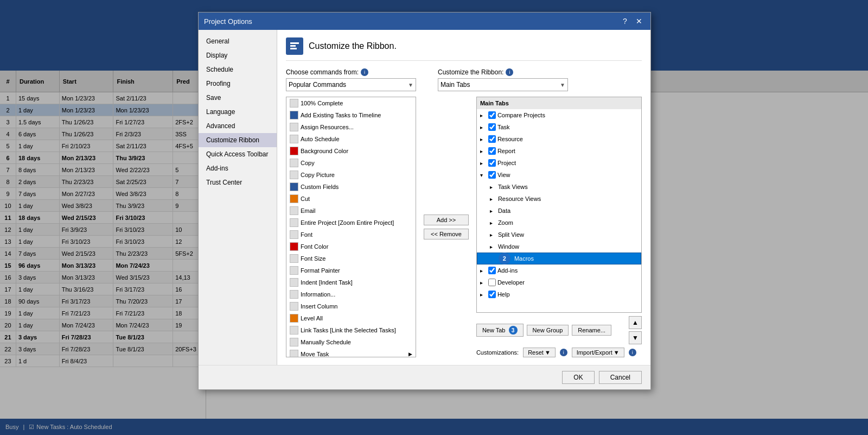 The image size is (868, 435). Describe the element at coordinates (238, 98) in the screenshot. I see `nav-save: Save` at that location.